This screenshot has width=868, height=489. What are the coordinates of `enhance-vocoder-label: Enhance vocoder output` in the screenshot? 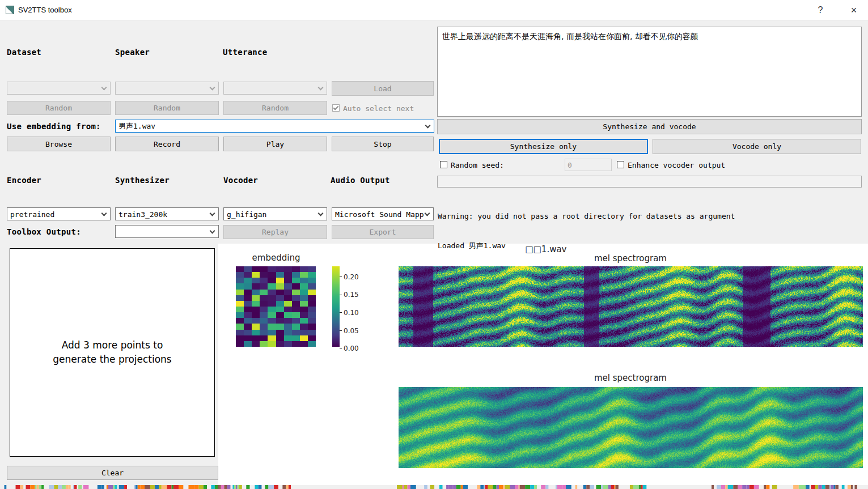 It's located at (676, 165).